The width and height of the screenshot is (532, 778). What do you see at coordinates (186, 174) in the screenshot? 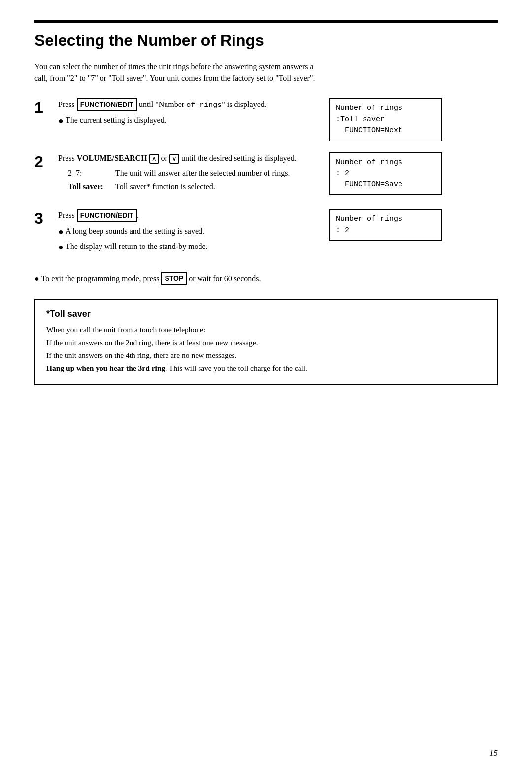
I see `step-2-content: Press VOLUME/SEARCH ∧ or ∨ until the des…` at bounding box center [186, 174].